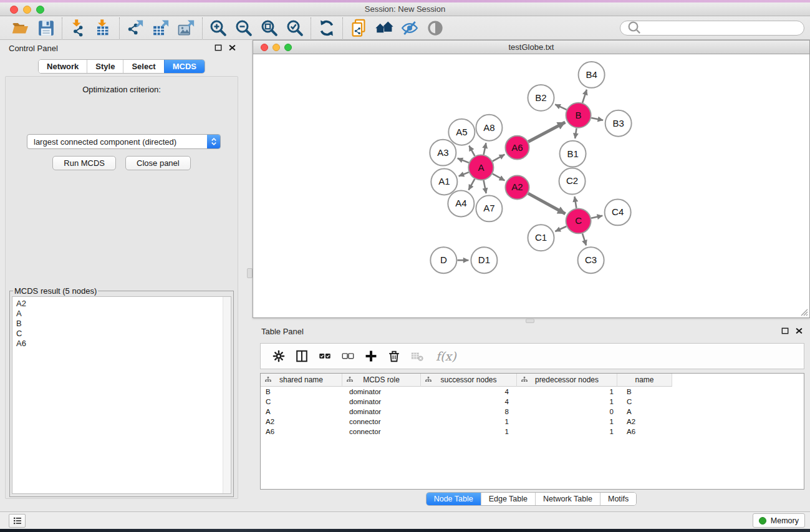  Describe the element at coordinates (489, 128) in the screenshot. I see `node-A8: A8` at that location.